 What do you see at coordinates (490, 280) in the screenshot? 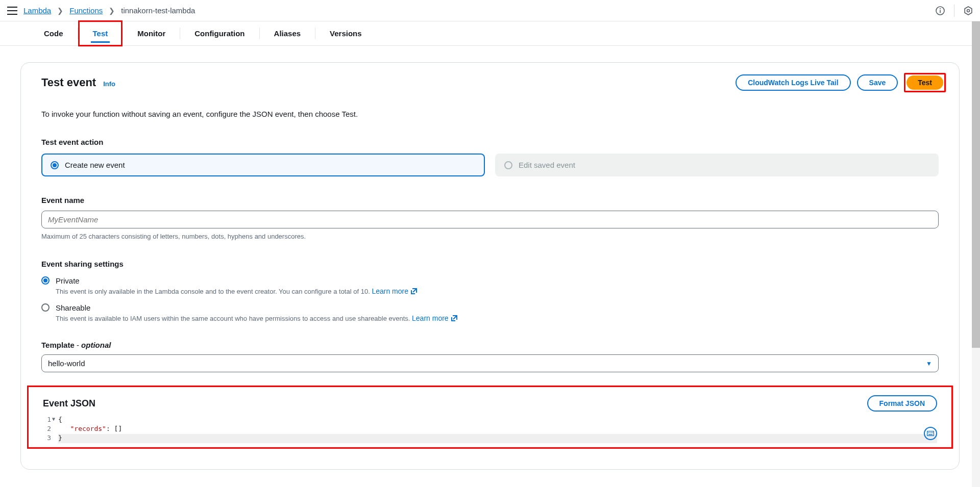
I see `sharing-private-option: Private` at bounding box center [490, 280].